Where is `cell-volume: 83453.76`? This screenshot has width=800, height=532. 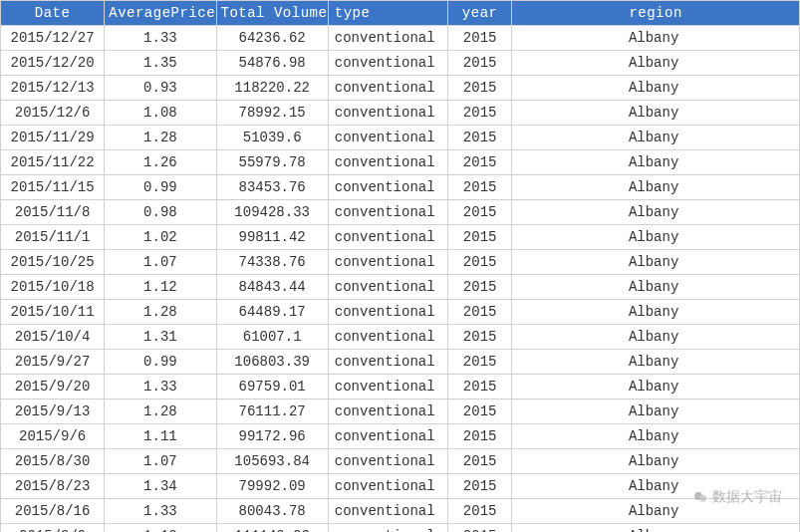
cell-volume: 83453.76 is located at coordinates (272, 187).